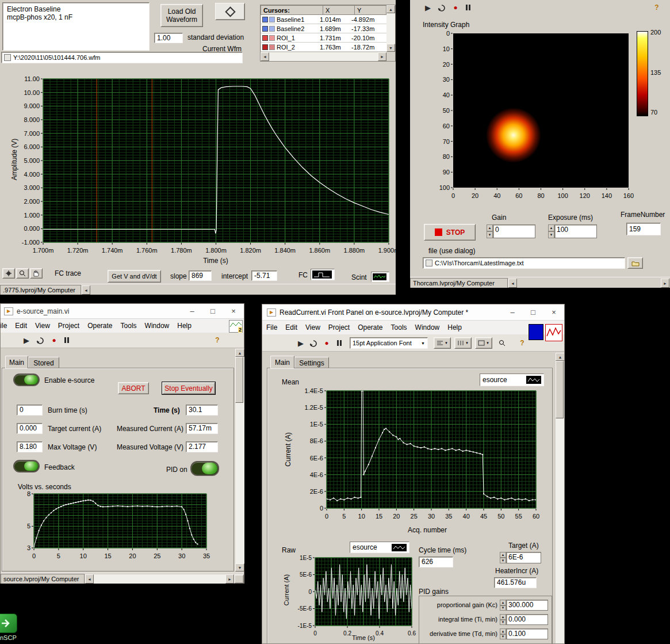 This screenshot has width=670, height=644. Describe the element at coordinates (43, 579) in the screenshot. I see `project-tab-esource: source.lvproj/My Computer` at that location.